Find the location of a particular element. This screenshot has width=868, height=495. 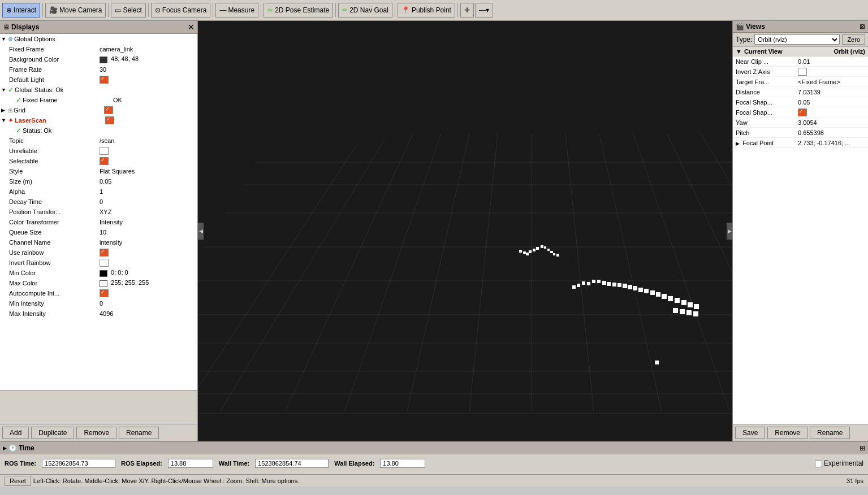

views-current-section: ▼ Current View Orbit (rviz) is located at coordinates (801, 52).